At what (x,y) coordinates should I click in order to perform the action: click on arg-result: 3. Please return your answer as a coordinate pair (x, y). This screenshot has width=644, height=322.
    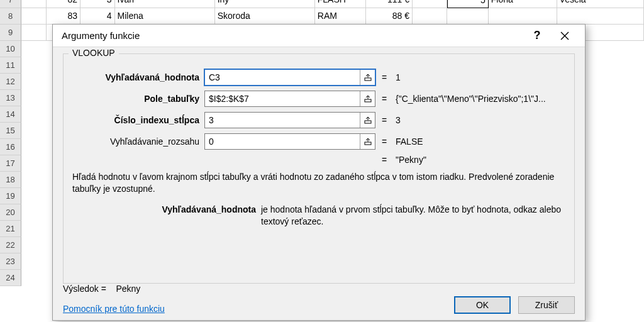
    Looking at the image, I should click on (479, 120).